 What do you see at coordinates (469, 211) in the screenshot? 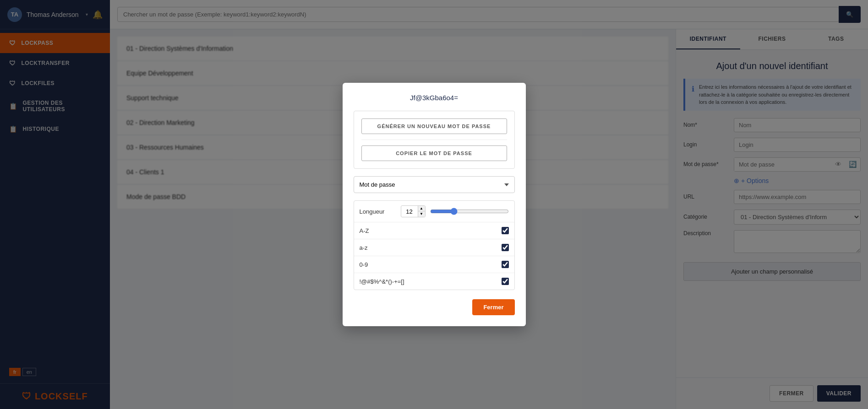
I see `length-slider` at bounding box center [469, 211].